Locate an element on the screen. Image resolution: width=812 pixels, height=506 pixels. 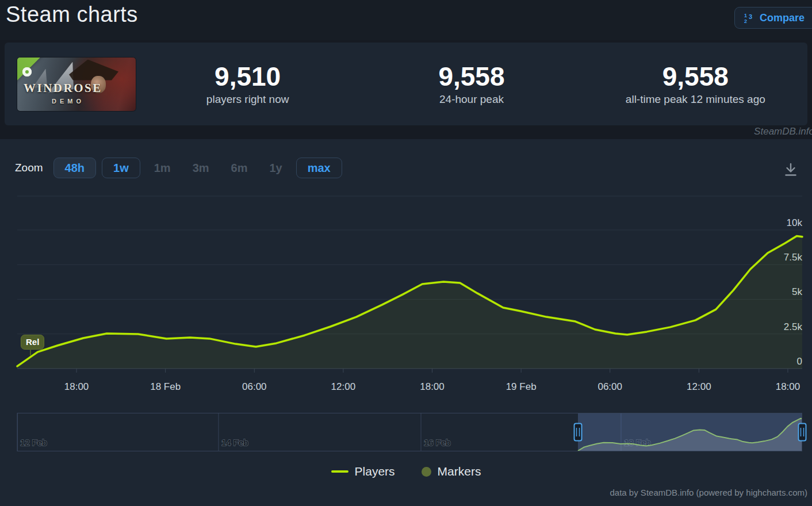
navigator-outline is located at coordinates (410, 432).